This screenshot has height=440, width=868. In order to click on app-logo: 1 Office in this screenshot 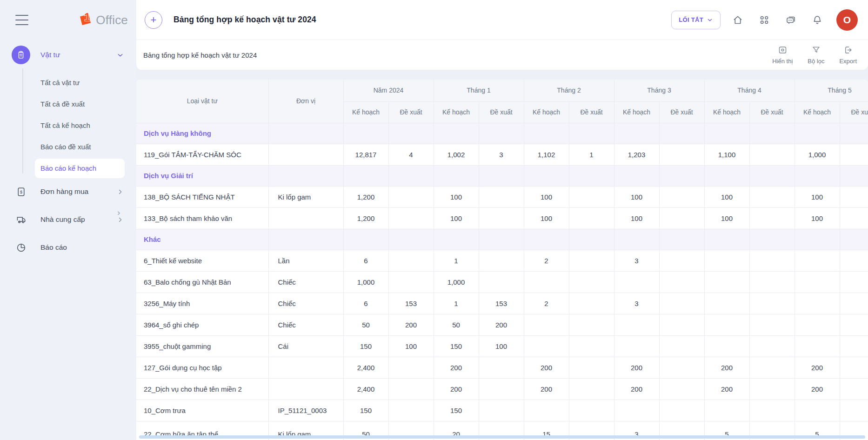, I will do `click(102, 20)`.